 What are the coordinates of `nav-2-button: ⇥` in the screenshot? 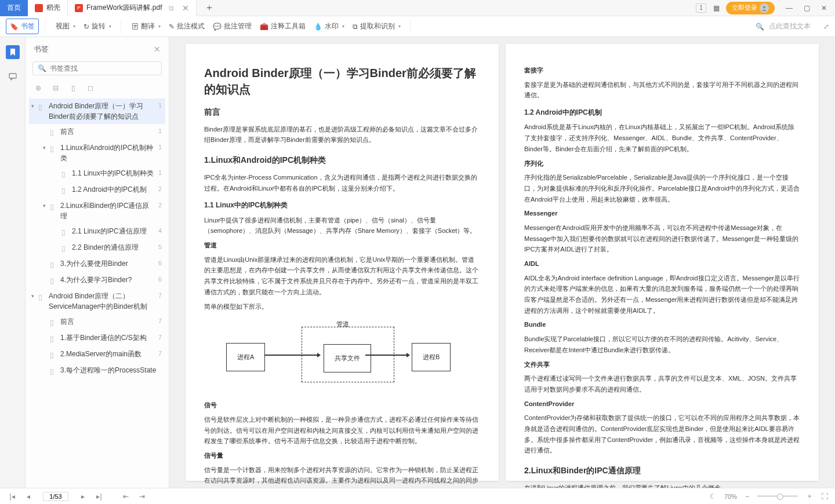 It's located at (142, 496).